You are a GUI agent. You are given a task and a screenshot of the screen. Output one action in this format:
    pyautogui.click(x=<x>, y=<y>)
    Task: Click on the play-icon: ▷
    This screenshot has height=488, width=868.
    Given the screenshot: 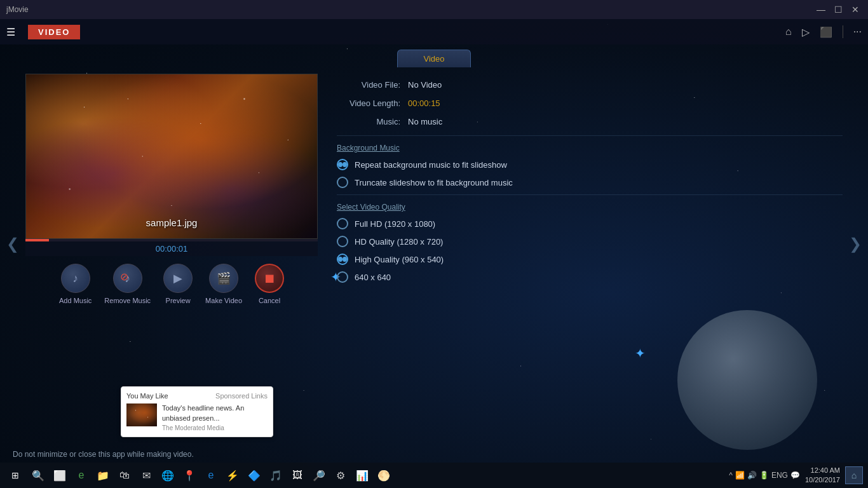 What is the action you would take?
    pyautogui.click(x=806, y=32)
    